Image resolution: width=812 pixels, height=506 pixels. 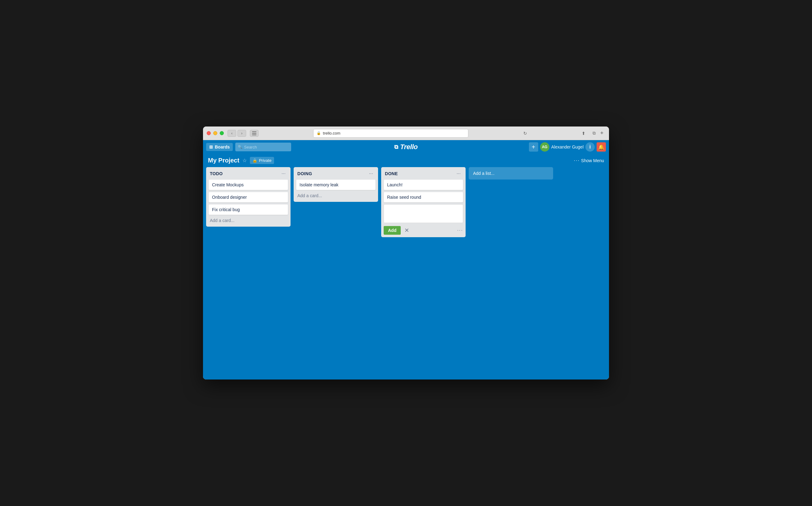 What do you see at coordinates (423, 202) in the screenshot?
I see `list-done: DONE ··· Launch! Raise seed round Add` at bounding box center [423, 202].